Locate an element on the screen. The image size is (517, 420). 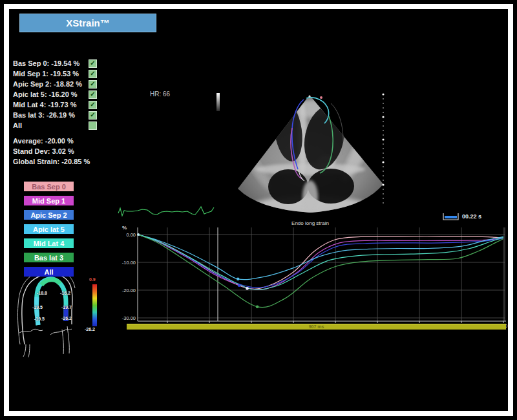
measurement-row: Mid Sep 1: -19.53 %✓ is located at coordinates (55, 74).